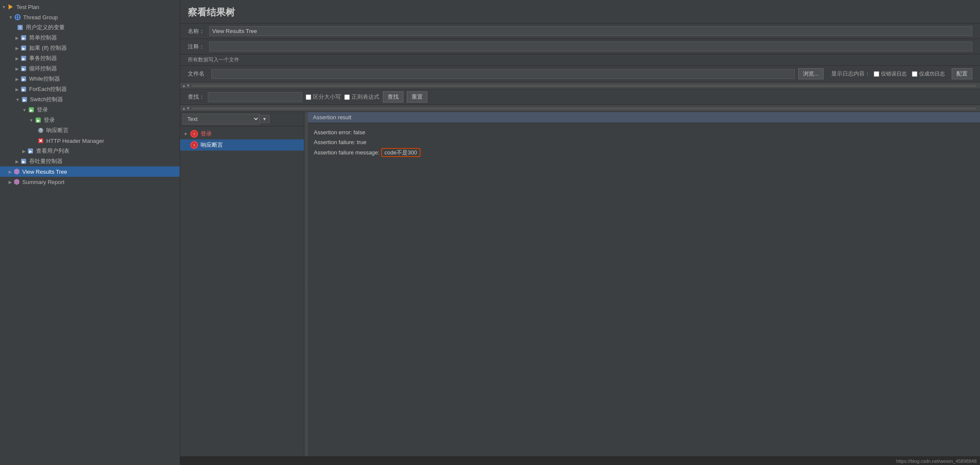 The width and height of the screenshot is (980, 465). What do you see at coordinates (811, 74) in the screenshot?
I see `browse-button: 浏览...` at bounding box center [811, 74].